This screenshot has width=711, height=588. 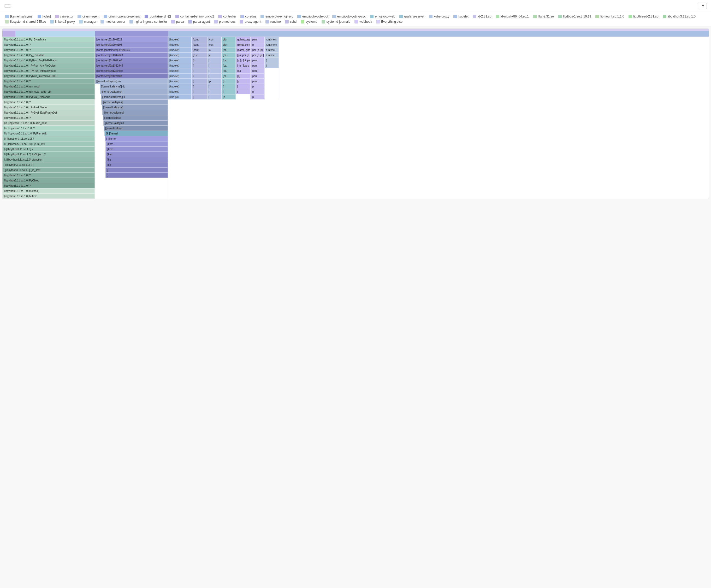 I want to click on right-flame-block: [con, so click(x=214, y=39).